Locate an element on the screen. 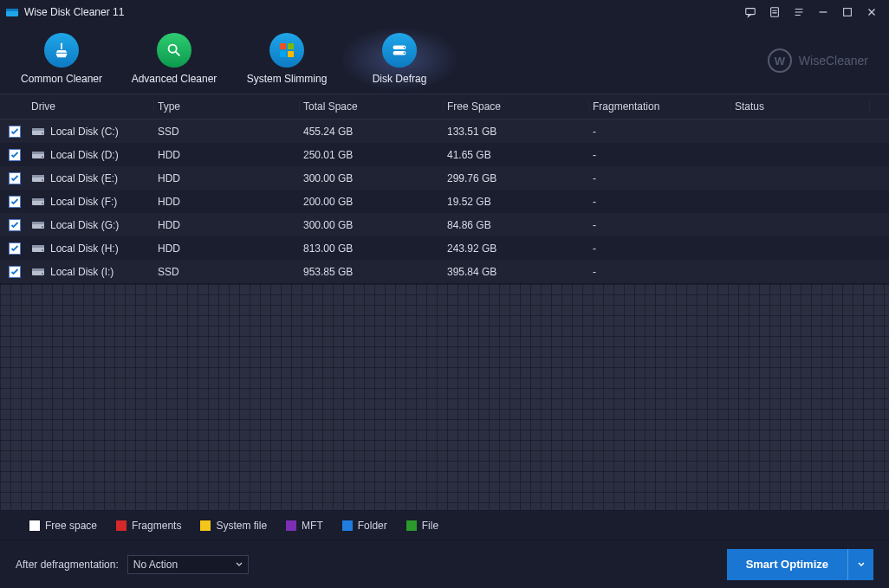 The width and height of the screenshot is (889, 588). table-row: Local Disk (I:) SSD 953.85 GB 395.84 GB … is located at coordinates (444, 272).